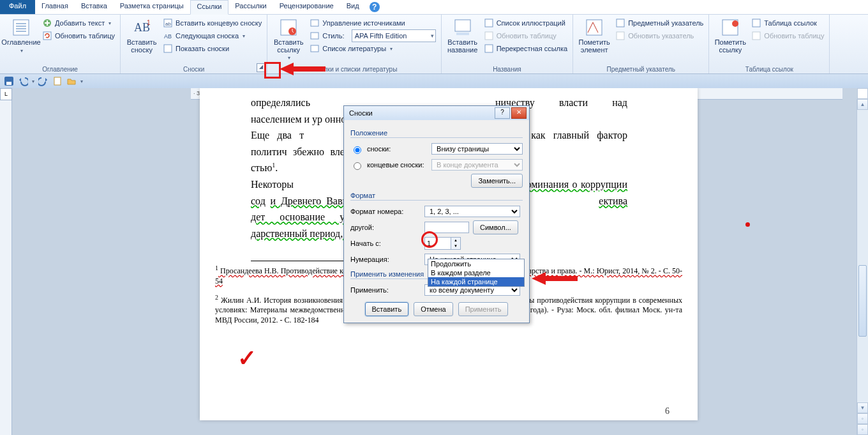 The height and width of the screenshot is (435, 868). Describe the element at coordinates (209, 8) in the screenshot. I see `tab-references: Ссылки` at that location.